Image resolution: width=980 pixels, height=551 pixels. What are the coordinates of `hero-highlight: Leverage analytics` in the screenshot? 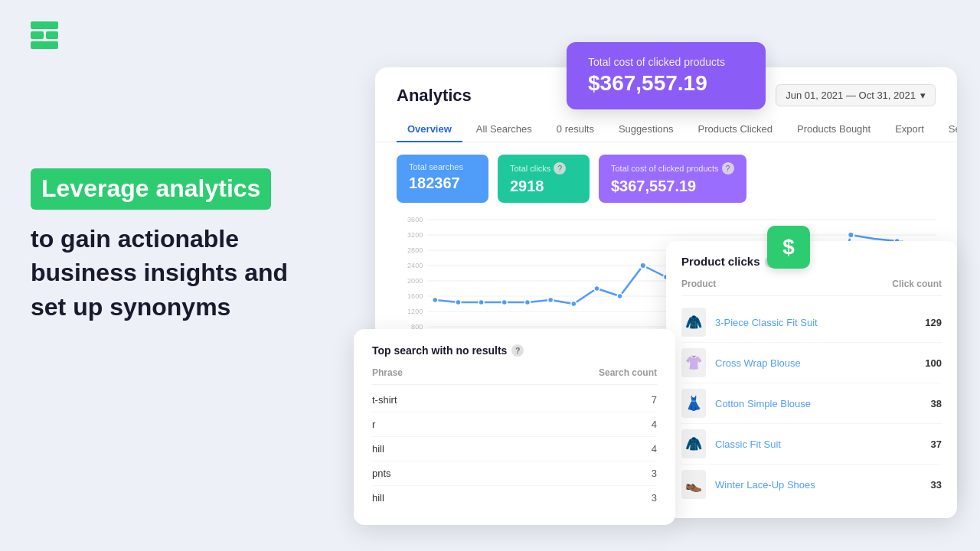 It's located at (151, 189).